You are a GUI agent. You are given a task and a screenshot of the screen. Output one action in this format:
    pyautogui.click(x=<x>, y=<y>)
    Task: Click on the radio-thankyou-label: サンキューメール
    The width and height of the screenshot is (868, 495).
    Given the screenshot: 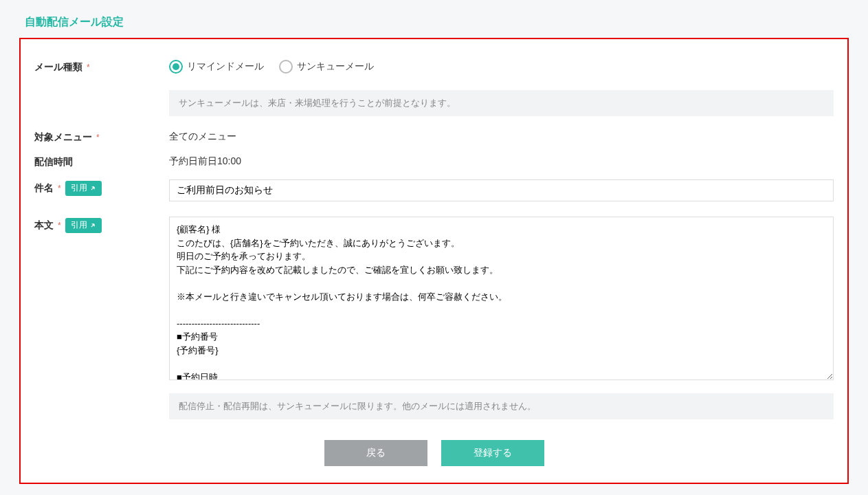 What is the action you would take?
    pyautogui.click(x=335, y=67)
    